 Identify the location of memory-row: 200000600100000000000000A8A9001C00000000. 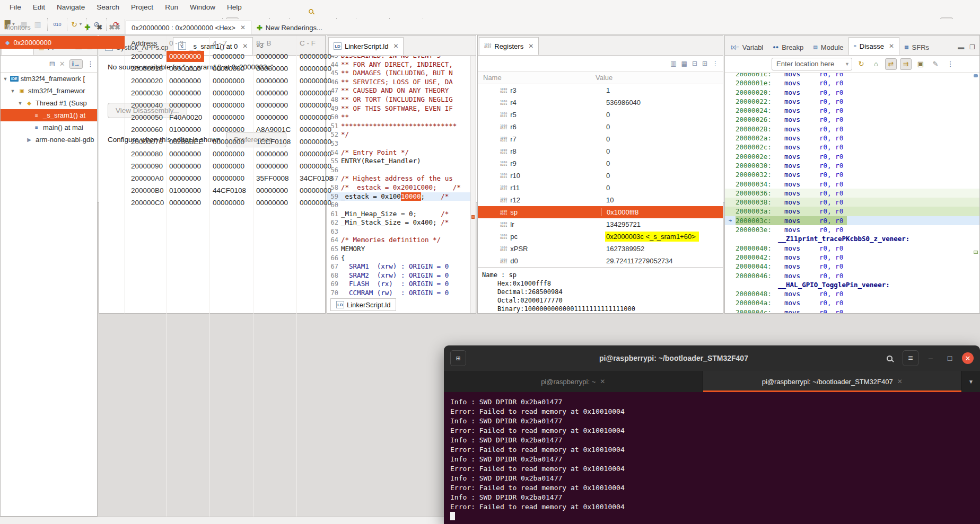
(553, 129).